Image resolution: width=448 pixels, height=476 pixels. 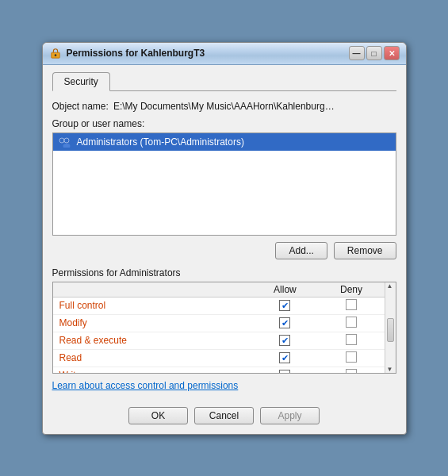 I want to click on minimize-button: —, so click(x=357, y=53).